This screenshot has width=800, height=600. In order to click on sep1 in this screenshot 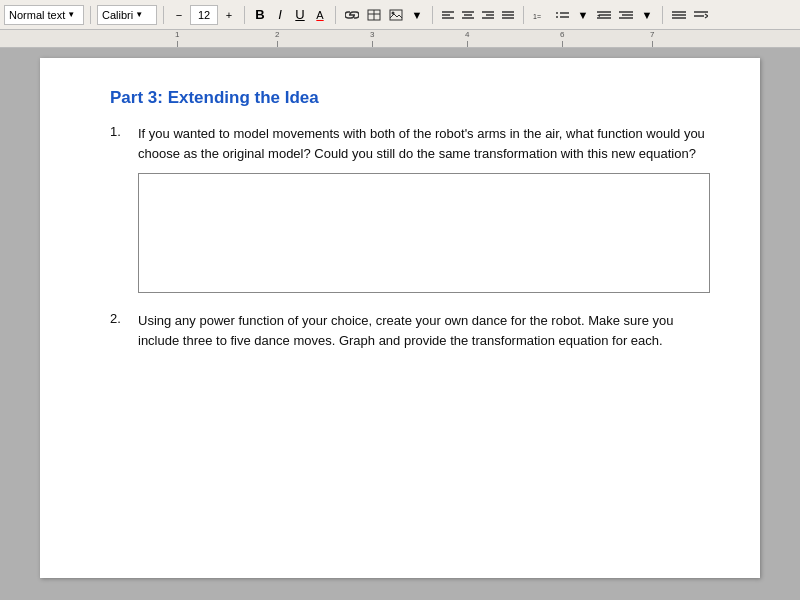, I will do `click(90, 15)`.